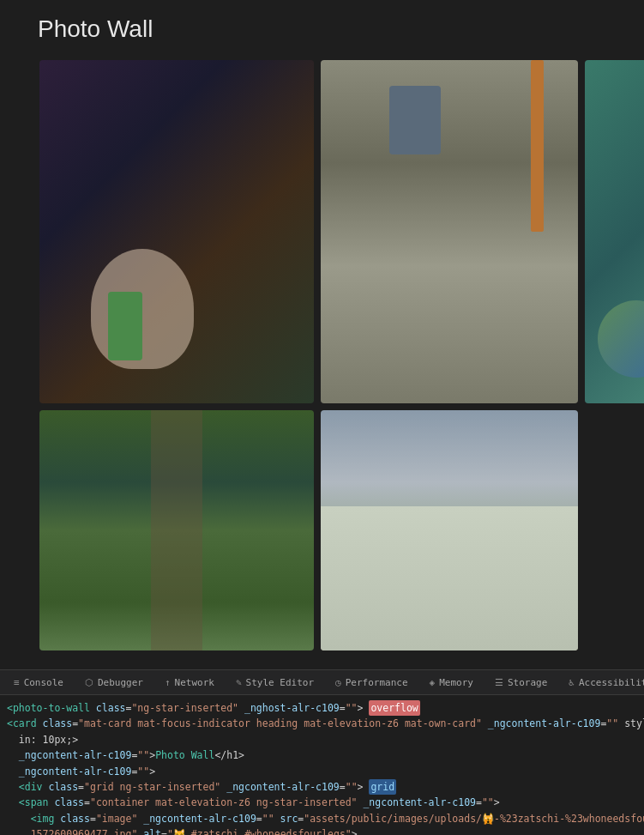 This screenshot has height=835, width=644. Describe the element at coordinates (499, 683) in the screenshot. I see `storage-icon: ☰` at that location.